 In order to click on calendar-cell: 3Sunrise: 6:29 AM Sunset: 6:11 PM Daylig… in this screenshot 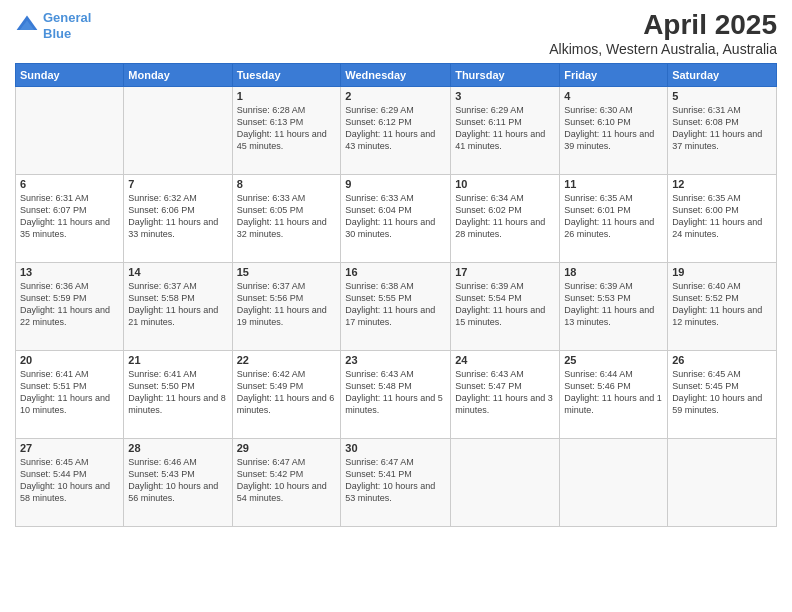, I will do `click(506, 130)`.